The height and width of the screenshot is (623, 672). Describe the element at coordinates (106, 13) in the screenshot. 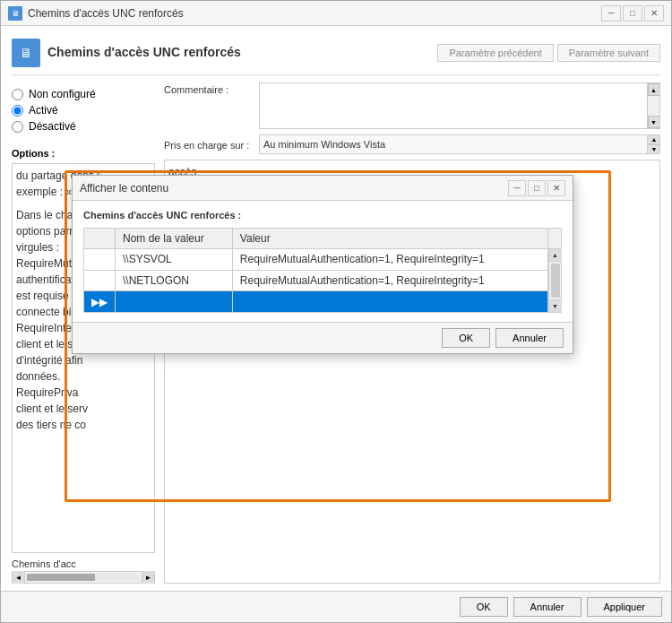

I see `title-bar-text: Chemins d'accès UNC renforcés` at that location.